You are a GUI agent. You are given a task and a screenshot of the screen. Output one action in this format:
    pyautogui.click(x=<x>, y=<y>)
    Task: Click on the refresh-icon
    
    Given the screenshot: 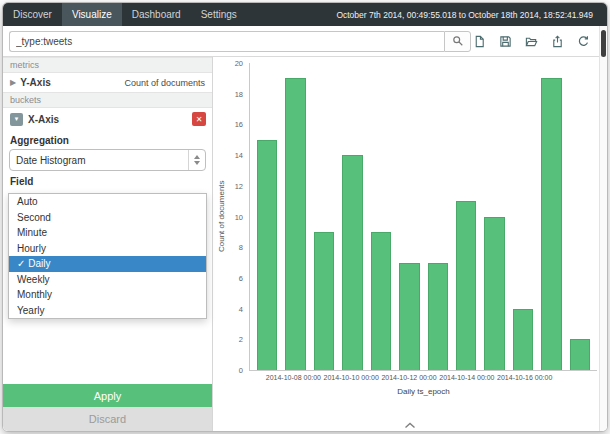 What is the action you would take?
    pyautogui.click(x=584, y=42)
    